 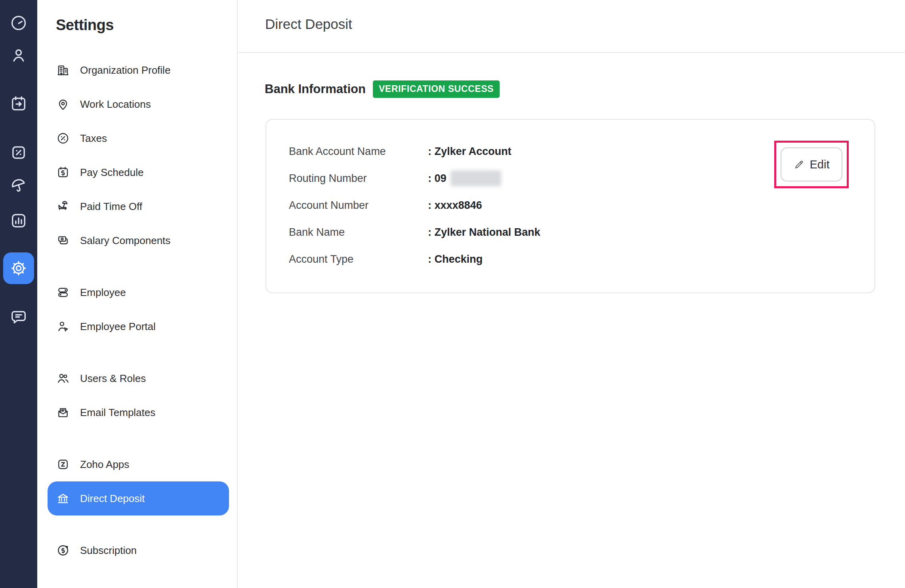 What do you see at coordinates (19, 317) in the screenshot?
I see `rail-item-chat` at bounding box center [19, 317].